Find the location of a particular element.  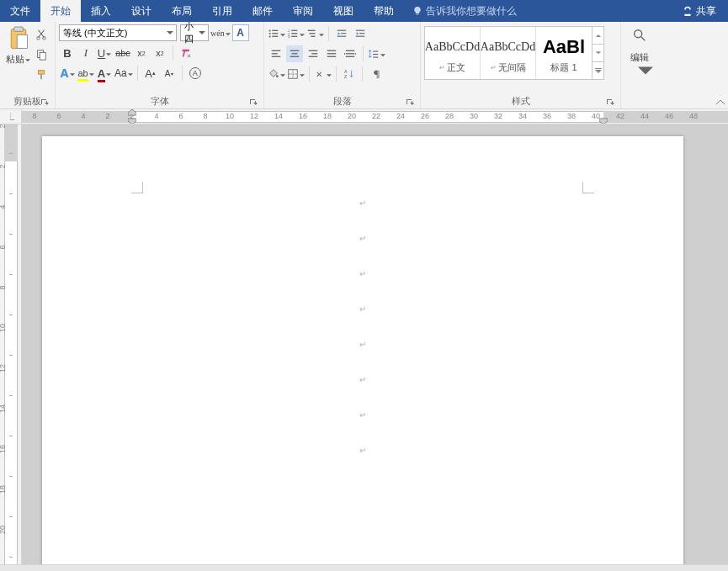

copy-button is located at coordinates (41, 55).